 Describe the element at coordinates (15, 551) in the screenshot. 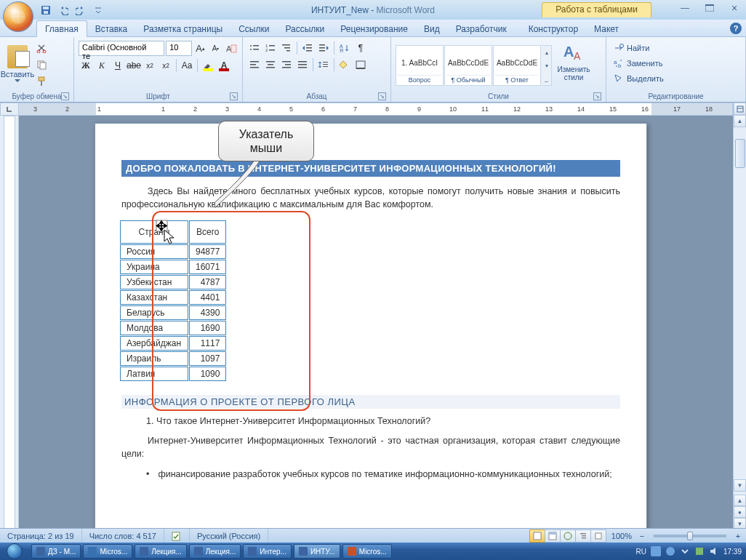

I see `start-button` at that location.